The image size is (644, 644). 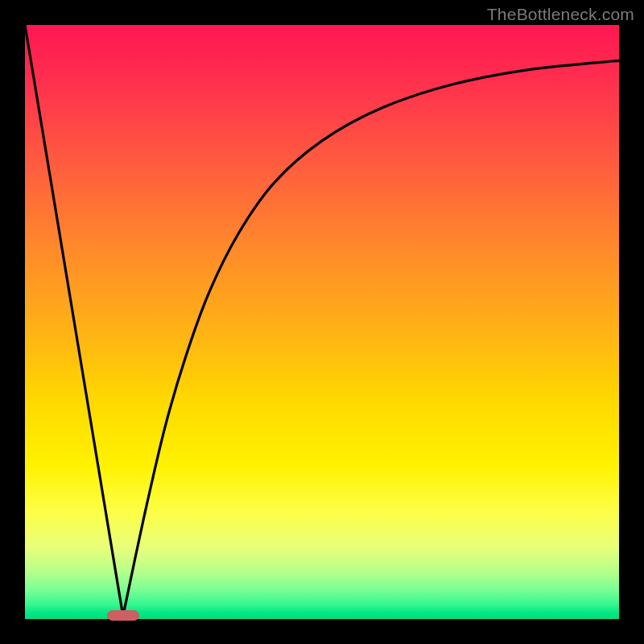 What do you see at coordinates (74, 320) in the screenshot?
I see `left-line-path` at bounding box center [74, 320].